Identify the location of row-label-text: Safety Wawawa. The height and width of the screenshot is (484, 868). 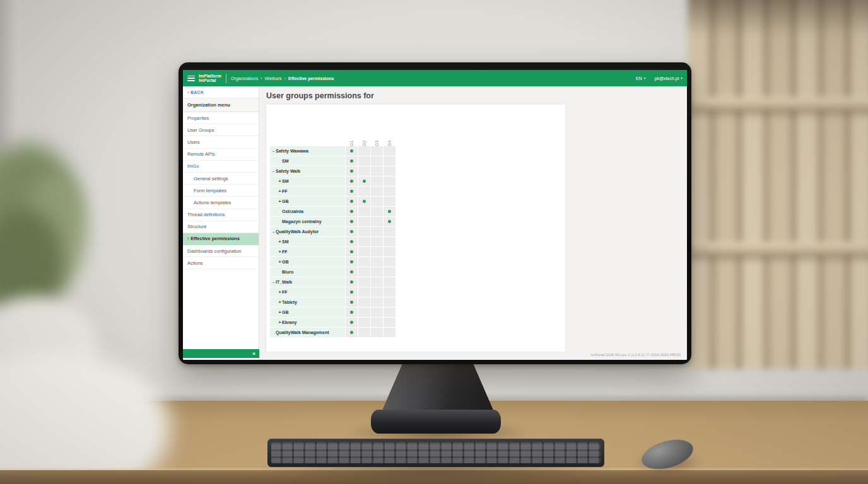
(292, 151).